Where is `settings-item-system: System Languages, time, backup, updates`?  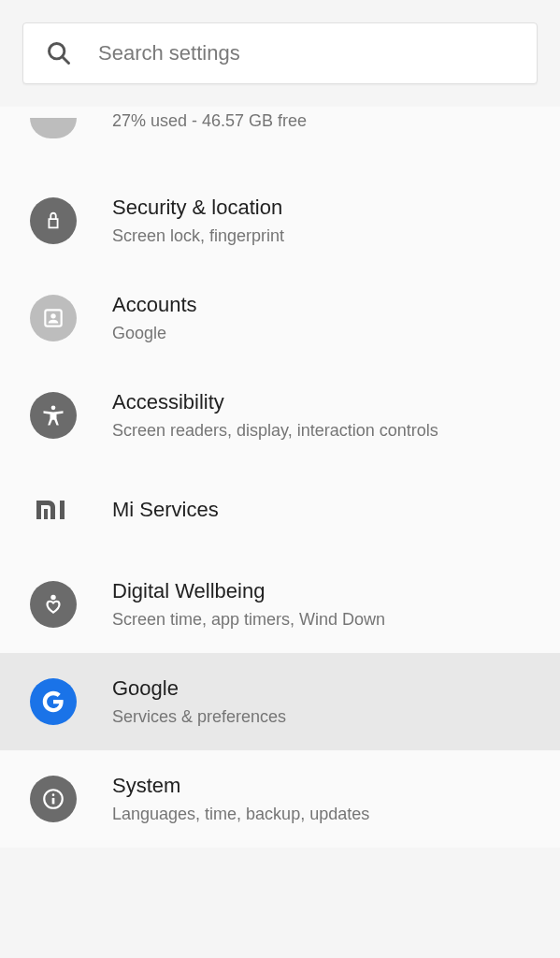
settings-item-system: System Languages, time, backup, updates is located at coordinates (280, 799).